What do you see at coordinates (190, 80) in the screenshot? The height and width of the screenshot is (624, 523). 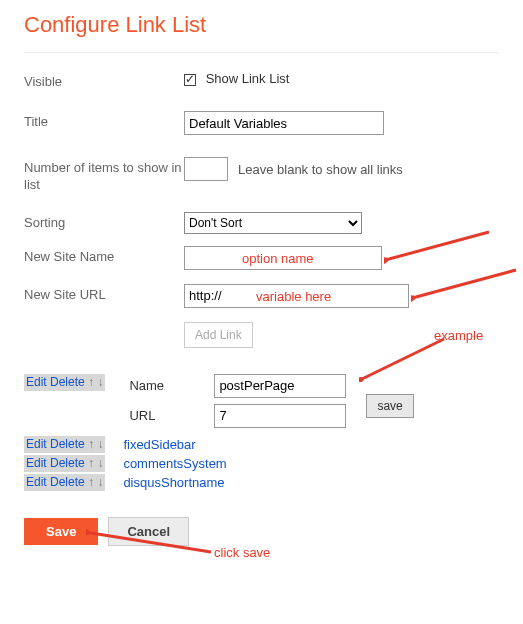 I see `show-link-list-checkbox` at bounding box center [190, 80].